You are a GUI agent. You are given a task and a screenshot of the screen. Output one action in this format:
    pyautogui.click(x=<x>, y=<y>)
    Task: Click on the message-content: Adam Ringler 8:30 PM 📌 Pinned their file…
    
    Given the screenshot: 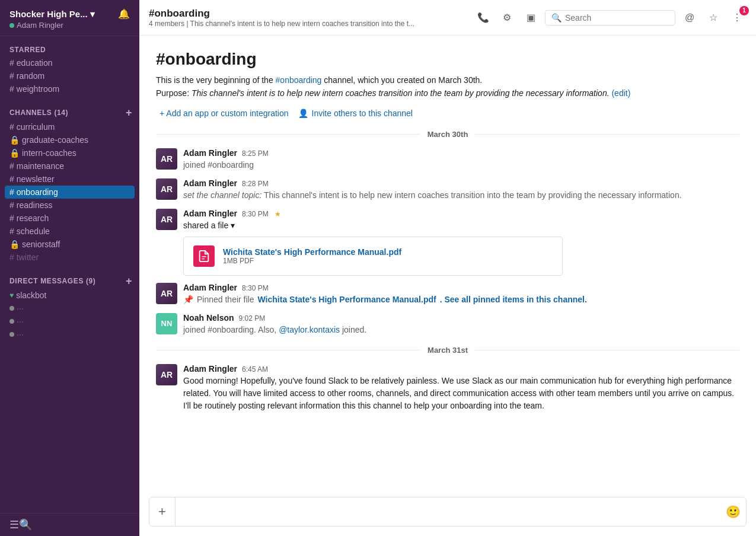 What is the action you would take?
    pyautogui.click(x=461, y=294)
    